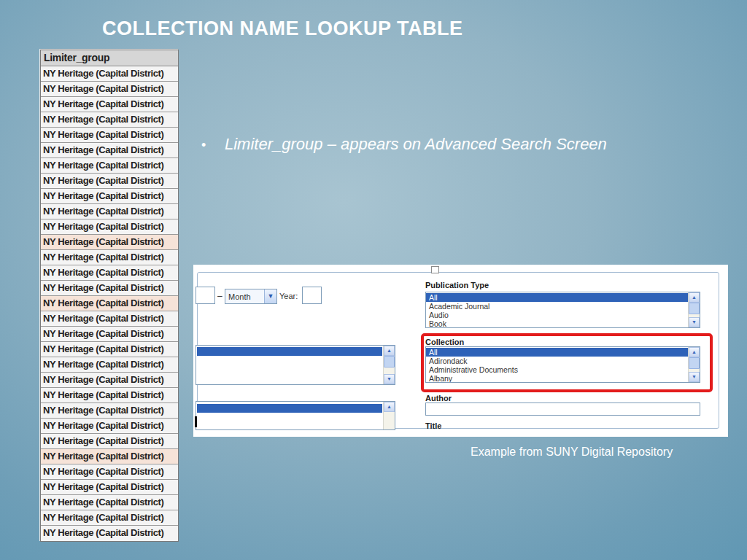 This screenshot has height=560, width=747. What do you see at coordinates (295, 365) in the screenshot?
I see `left-listbox-top: ▲ ▼` at bounding box center [295, 365].